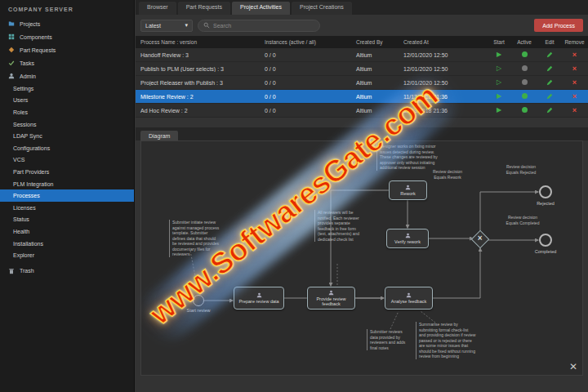 This screenshot has width=588, height=392. Describe the element at coordinates (67, 124) in the screenshot. I see `sidebar-item-sessions: Sessions` at that location.